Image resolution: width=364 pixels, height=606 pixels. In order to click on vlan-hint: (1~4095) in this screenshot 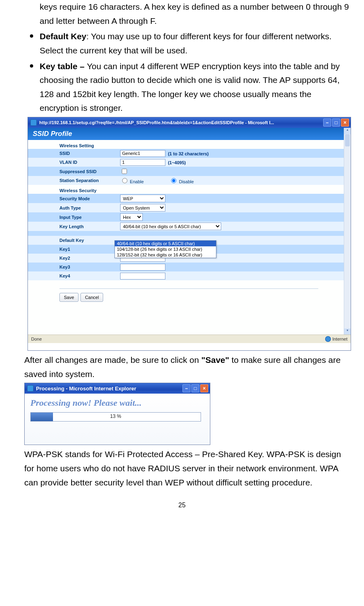, I will do `click(177, 162)`.